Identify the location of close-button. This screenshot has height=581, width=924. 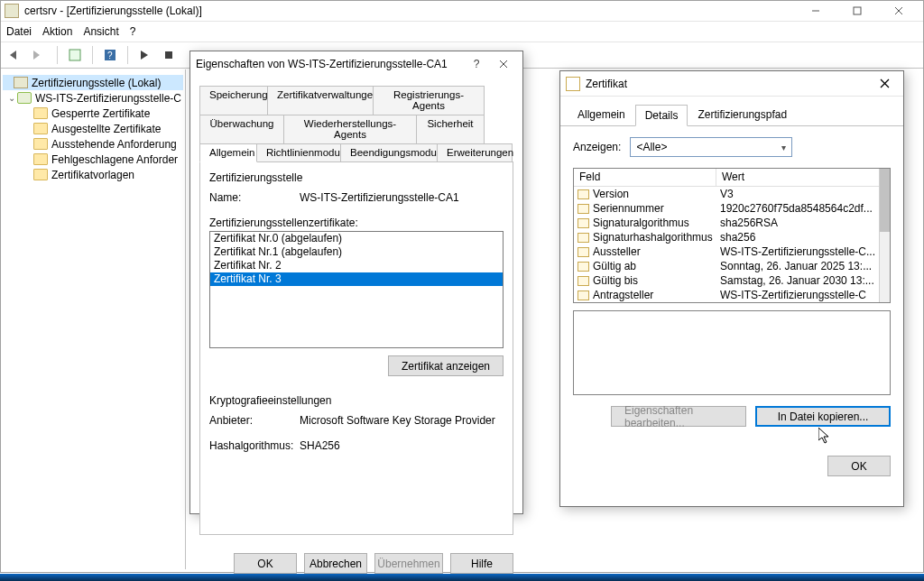
(899, 11).